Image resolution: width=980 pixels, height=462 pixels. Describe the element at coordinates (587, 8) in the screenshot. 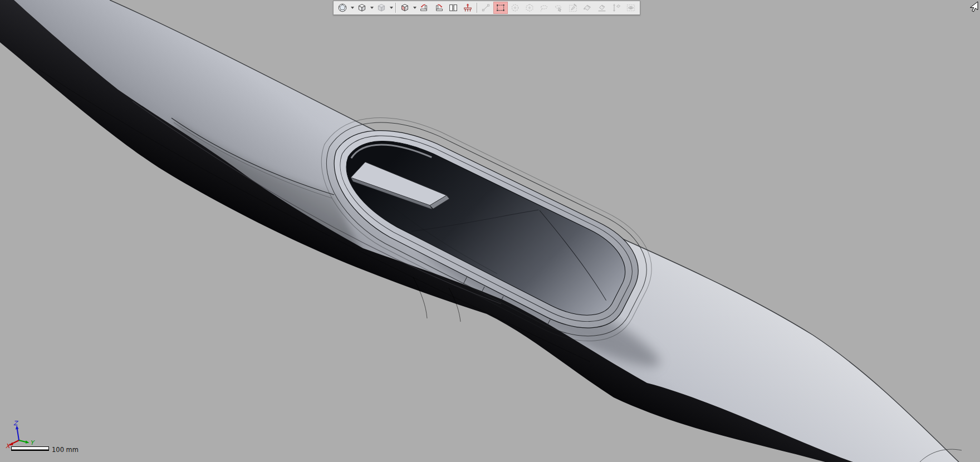

I see `flood-fill-icon` at that location.